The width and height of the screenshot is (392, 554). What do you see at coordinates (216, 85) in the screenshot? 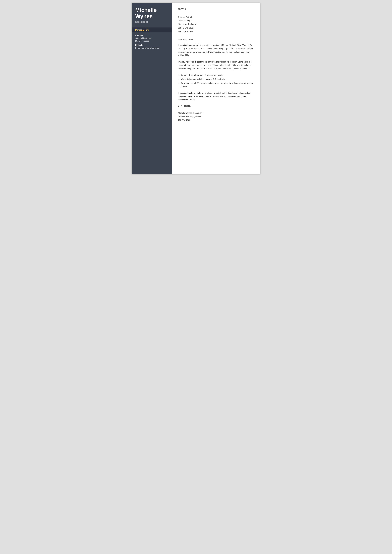
I see `bullet-item-3: Collaborated with 30+ team members to su…` at bounding box center [216, 85].